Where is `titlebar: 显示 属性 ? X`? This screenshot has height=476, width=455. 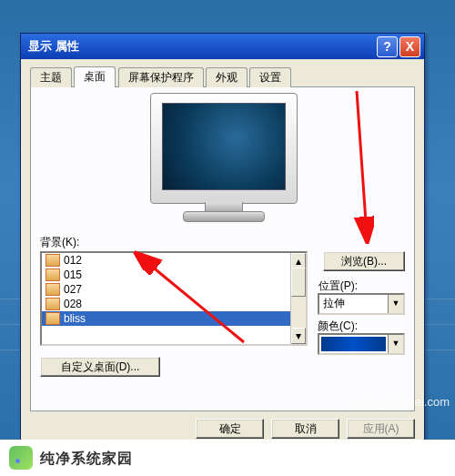 titlebar: 显示 属性 ? X is located at coordinates (222, 46).